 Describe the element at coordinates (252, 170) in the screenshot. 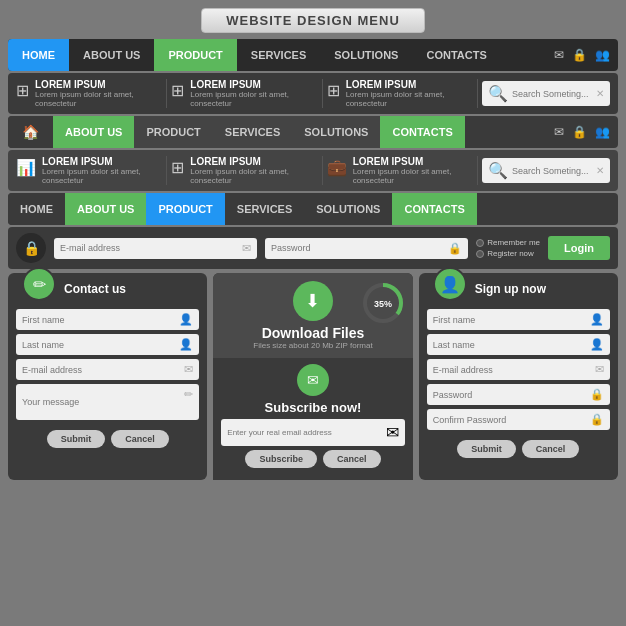

I see `content-text-5: LOREM IPSUM Lorem ipsum dolor sit amet, …` at that location.